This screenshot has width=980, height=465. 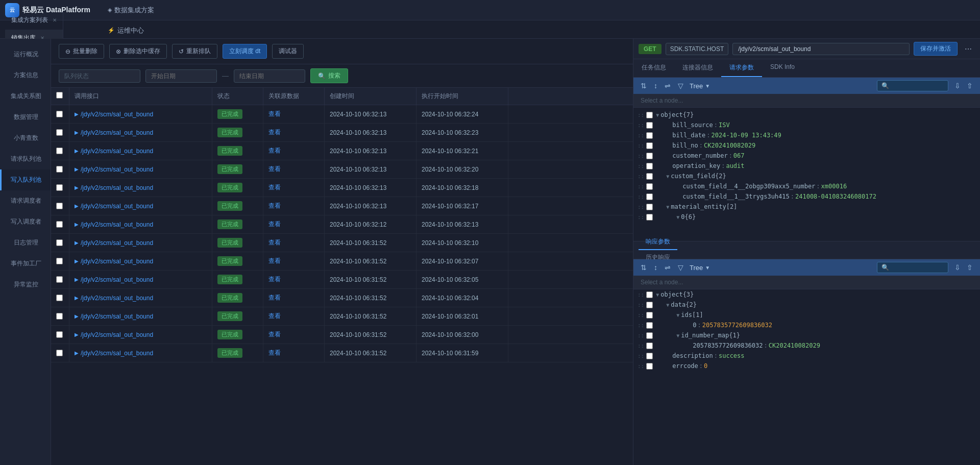 What do you see at coordinates (26, 76) in the screenshot?
I see `sidebar-item-方案信息: 方案信息` at bounding box center [26, 76].